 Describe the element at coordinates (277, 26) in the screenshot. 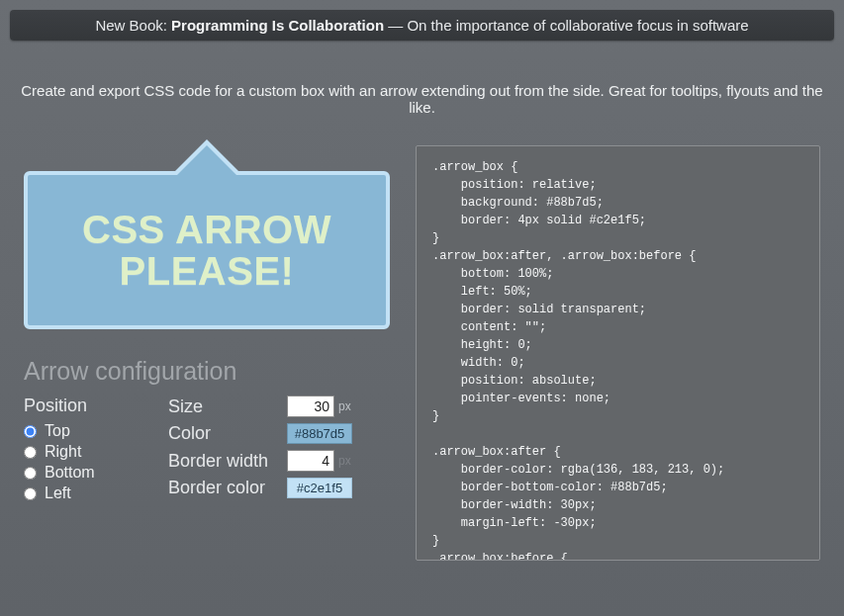

I see `banner-title: Programming Is Collaboration` at that location.